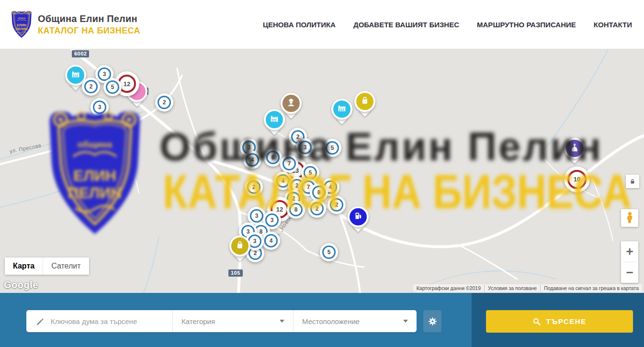 This screenshot has height=347, width=644. What do you see at coordinates (233, 321) in the screenshot?
I see `category-dropdown: Категория` at bounding box center [233, 321].